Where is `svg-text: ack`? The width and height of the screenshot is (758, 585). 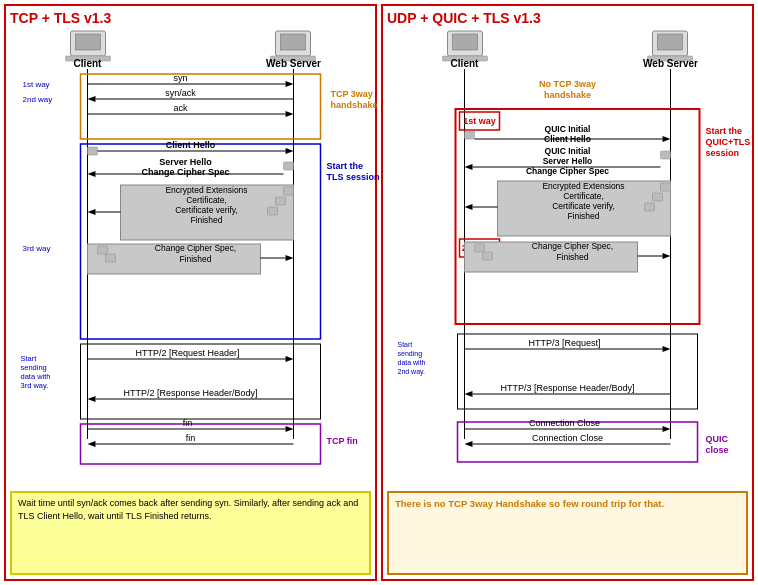
svg-text: ack is located at coordinates (180, 108).